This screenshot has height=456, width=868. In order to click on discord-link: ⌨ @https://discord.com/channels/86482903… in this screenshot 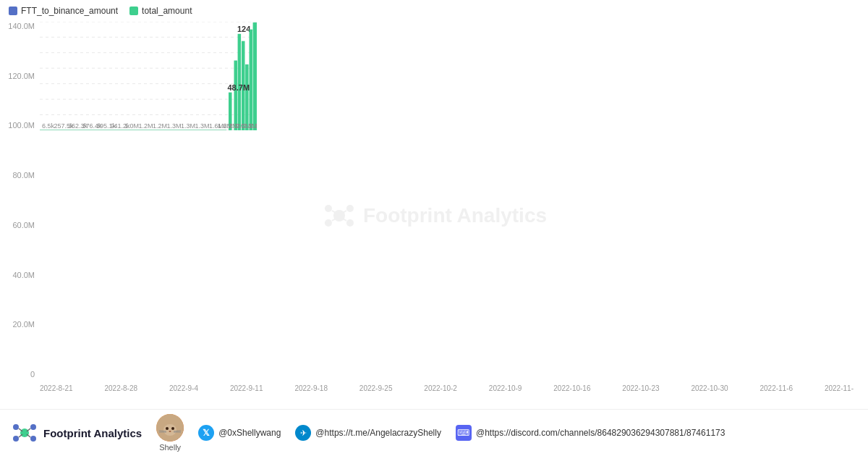, I will do `click(590, 433)`.